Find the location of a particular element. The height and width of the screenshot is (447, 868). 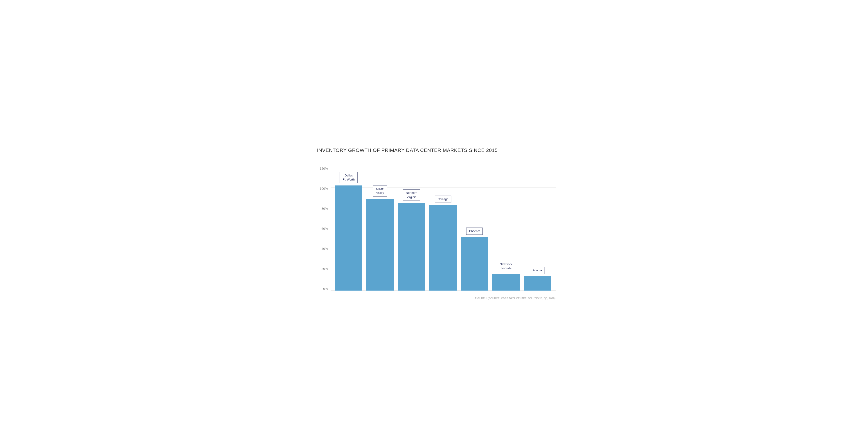

bar-group: NorthernVirginia is located at coordinates (412, 229).